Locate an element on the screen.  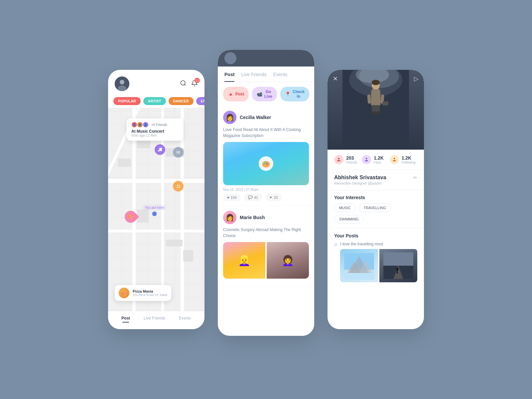
flame-icon: 🔺 is located at coordinates (231, 94).